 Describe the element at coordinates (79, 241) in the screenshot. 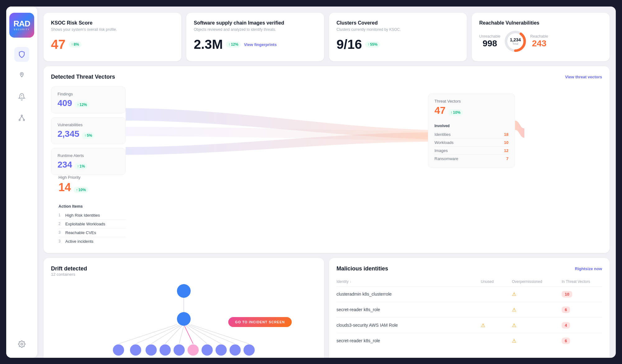

I see `hp-label-4: Active incidents` at that location.